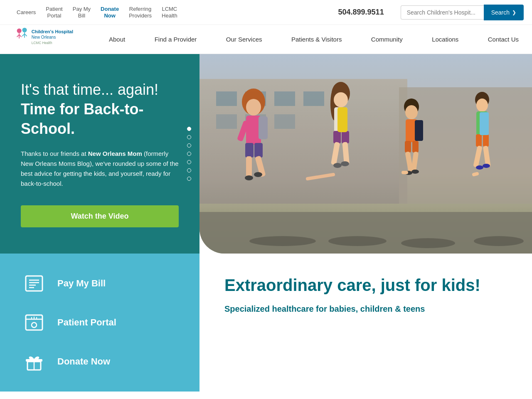  Describe the element at coordinates (266, 39) in the screenshot. I see `nav-bar: Children's Hospital New Orleans LCMC Hea…` at that location.